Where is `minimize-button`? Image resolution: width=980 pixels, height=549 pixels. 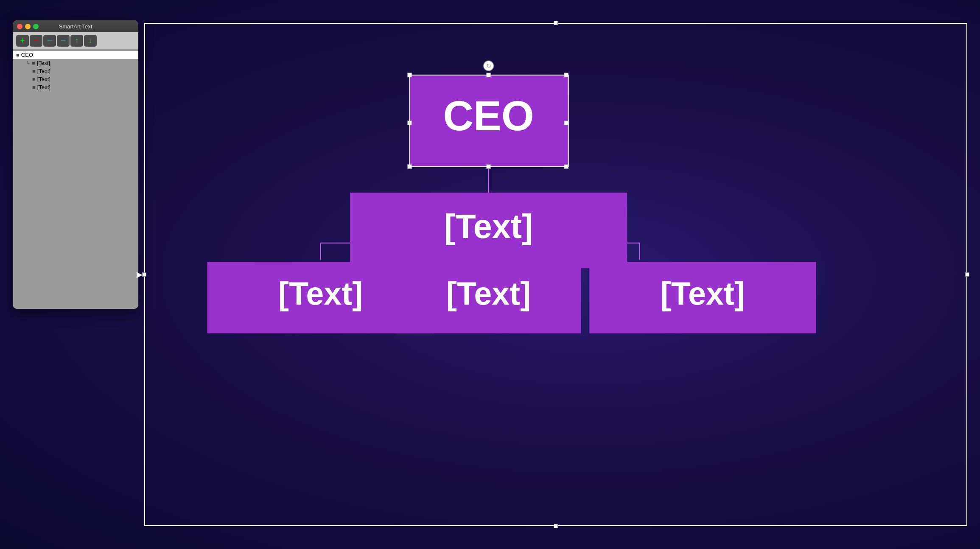
minimize-button is located at coordinates (28, 26).